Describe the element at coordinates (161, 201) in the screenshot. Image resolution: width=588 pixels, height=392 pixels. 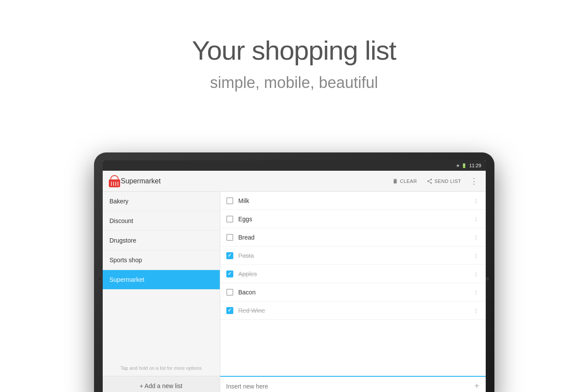
I see `sidebar-item-bakery: Bakery` at that location.